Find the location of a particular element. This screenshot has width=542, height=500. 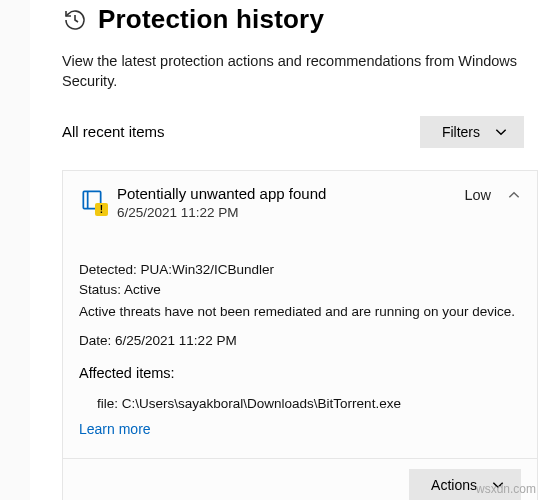

filters-button-label: Filters is located at coordinates (461, 132).